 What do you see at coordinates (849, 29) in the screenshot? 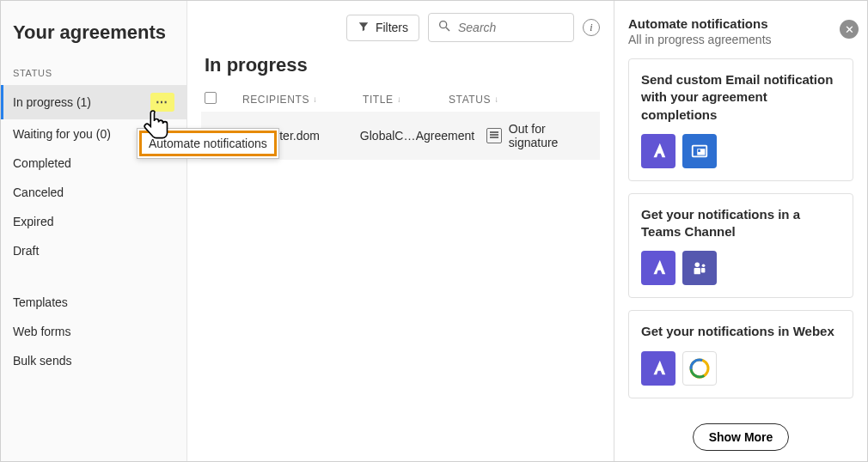
I see `close-icon: ✕` at bounding box center [849, 29].